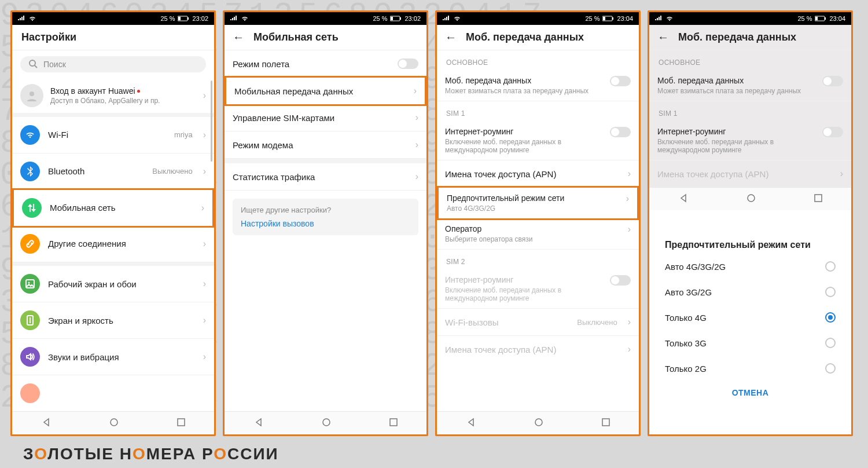 This screenshot has height=468, width=868. What do you see at coordinates (750, 390) in the screenshot?
I see `popup-cancel-button: ОТМЕНА` at bounding box center [750, 390].